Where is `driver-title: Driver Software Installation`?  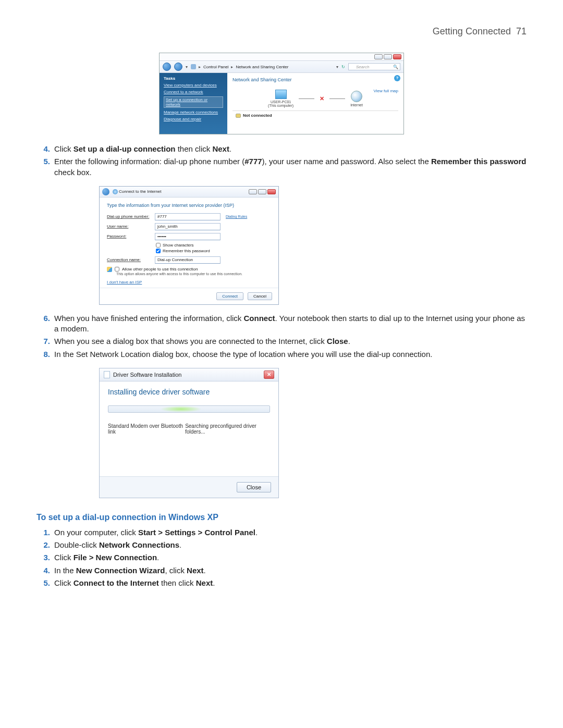 driver-title: Driver Software Installation is located at coordinates (147, 375).